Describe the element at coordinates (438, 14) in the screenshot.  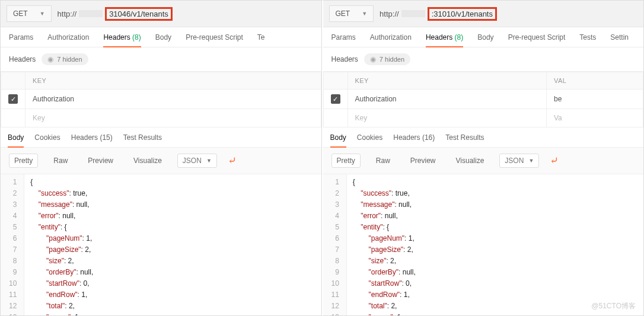
I see `url-field: http:// :31010/v1/tenants` at that location.